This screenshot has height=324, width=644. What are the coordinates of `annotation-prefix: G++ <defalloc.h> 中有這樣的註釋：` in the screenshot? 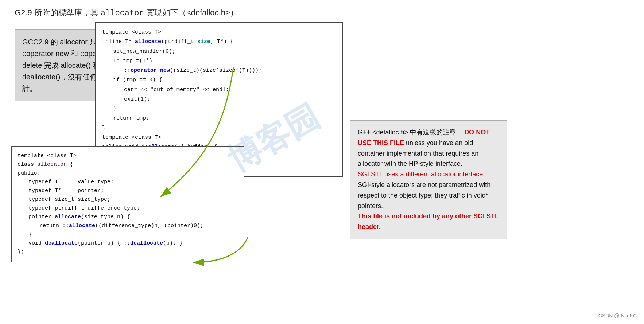 It's located at (410, 132).